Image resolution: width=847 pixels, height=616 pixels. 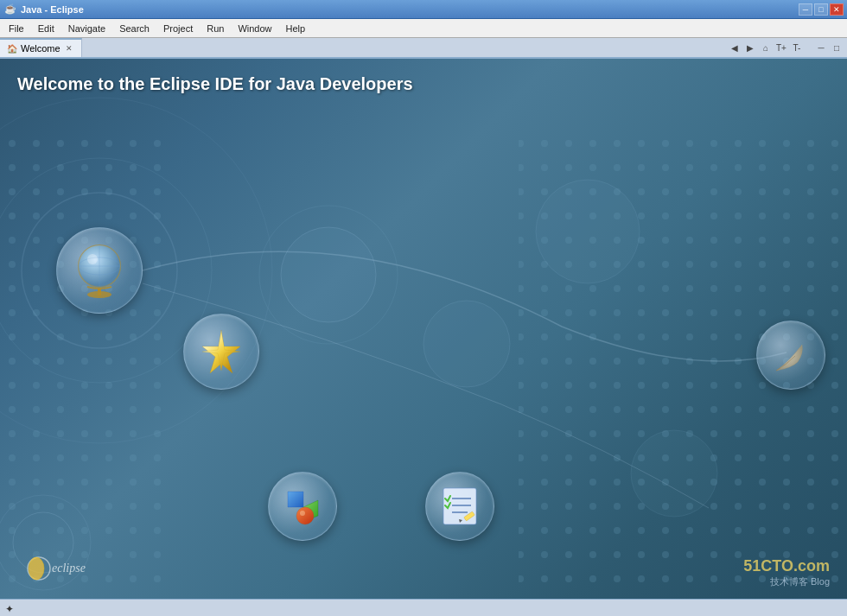 I want to click on watermark-sub: 技术博客 Blog, so click(x=786, y=582).